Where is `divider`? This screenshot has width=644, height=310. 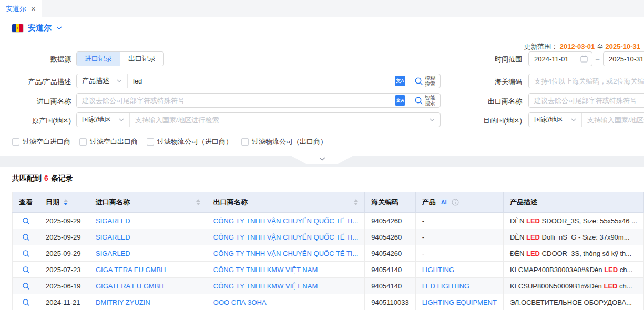 divider is located at coordinates (410, 100).